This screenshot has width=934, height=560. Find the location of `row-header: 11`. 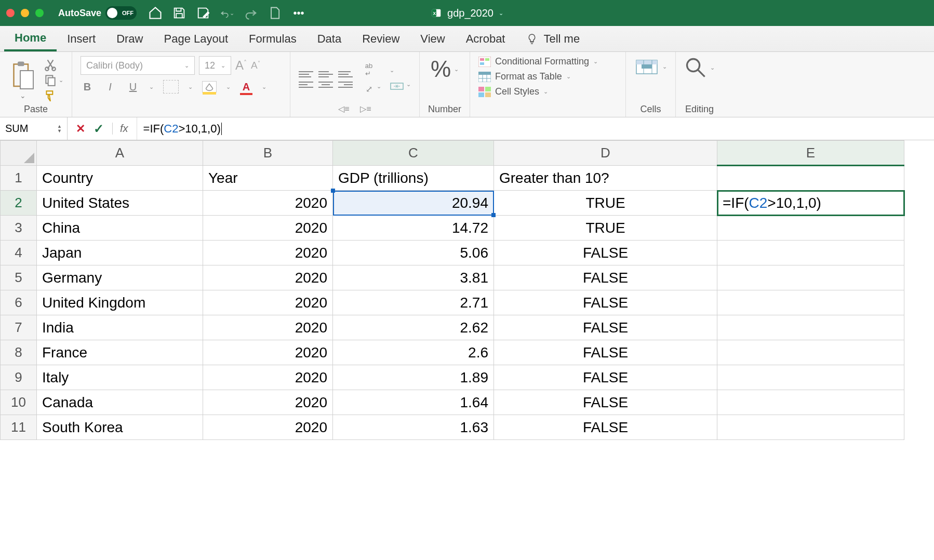

row-header: 11 is located at coordinates (19, 428).